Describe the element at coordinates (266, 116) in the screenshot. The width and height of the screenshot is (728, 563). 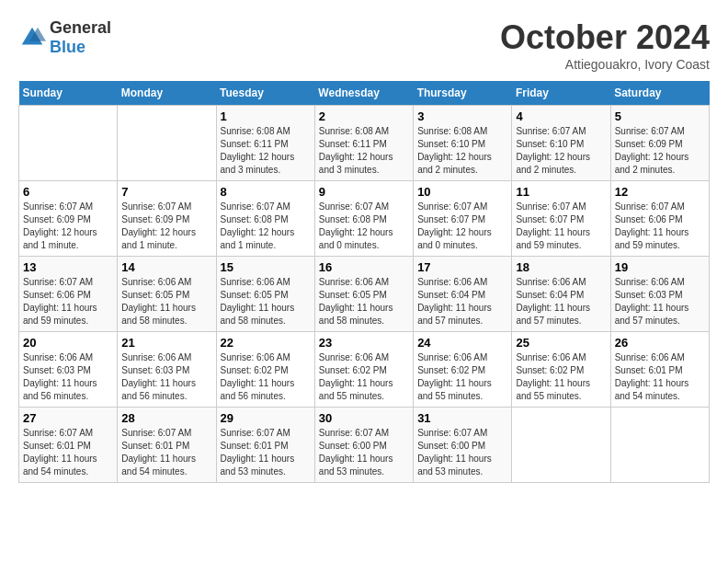
I see `day-number: 1` at that location.